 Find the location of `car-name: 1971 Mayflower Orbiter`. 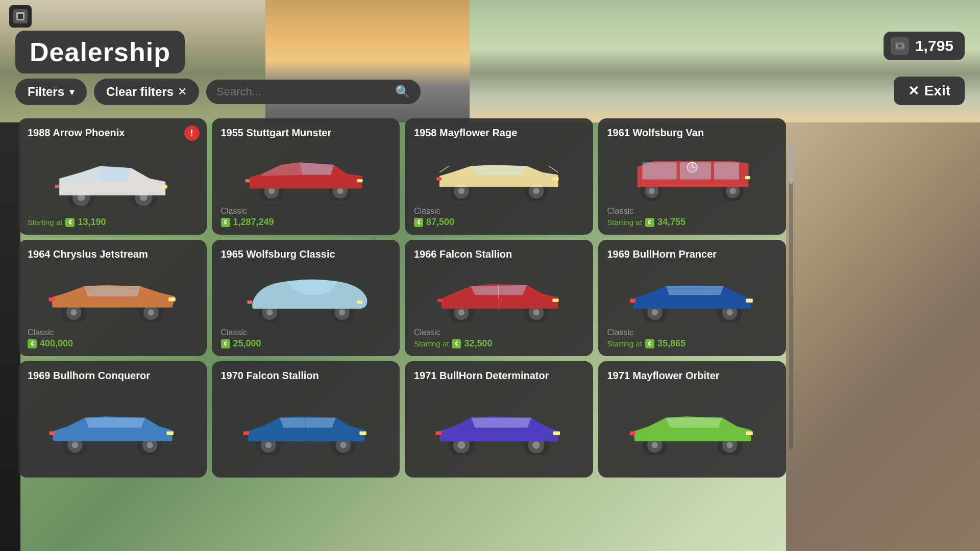

car-name: 1971 Mayflower Orbiter is located at coordinates (692, 375).